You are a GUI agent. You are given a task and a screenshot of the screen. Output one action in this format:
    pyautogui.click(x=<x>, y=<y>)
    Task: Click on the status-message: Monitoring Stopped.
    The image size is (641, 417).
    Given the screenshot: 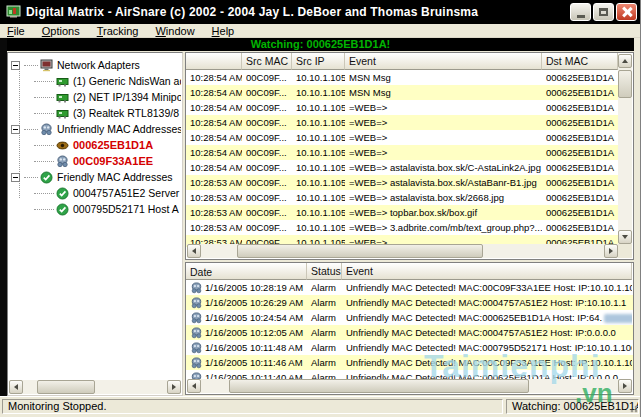 What is the action you would take?
    pyautogui.click(x=252, y=406)
    